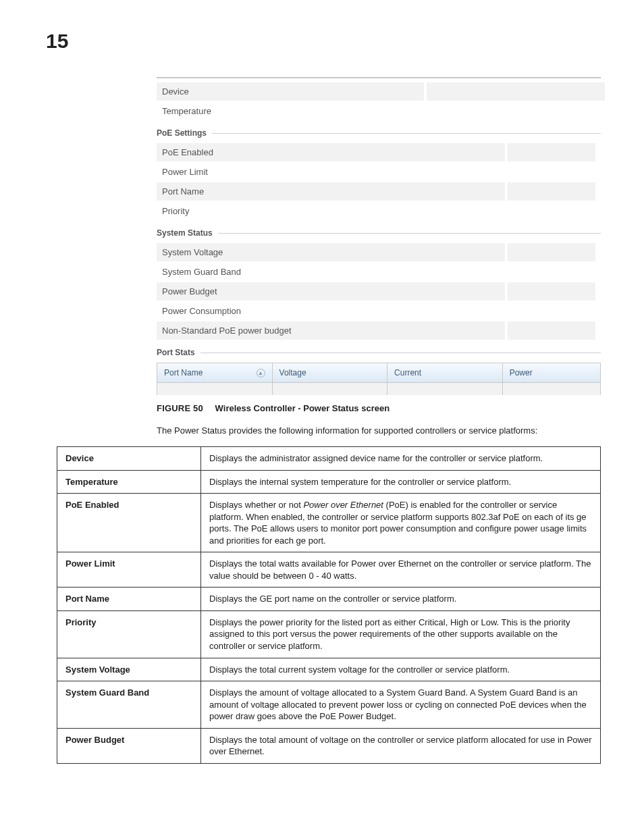 This screenshot has height=834, width=644. Describe the element at coordinates (184, 373) in the screenshot. I see `col-port-name-label: Port Name` at that location.